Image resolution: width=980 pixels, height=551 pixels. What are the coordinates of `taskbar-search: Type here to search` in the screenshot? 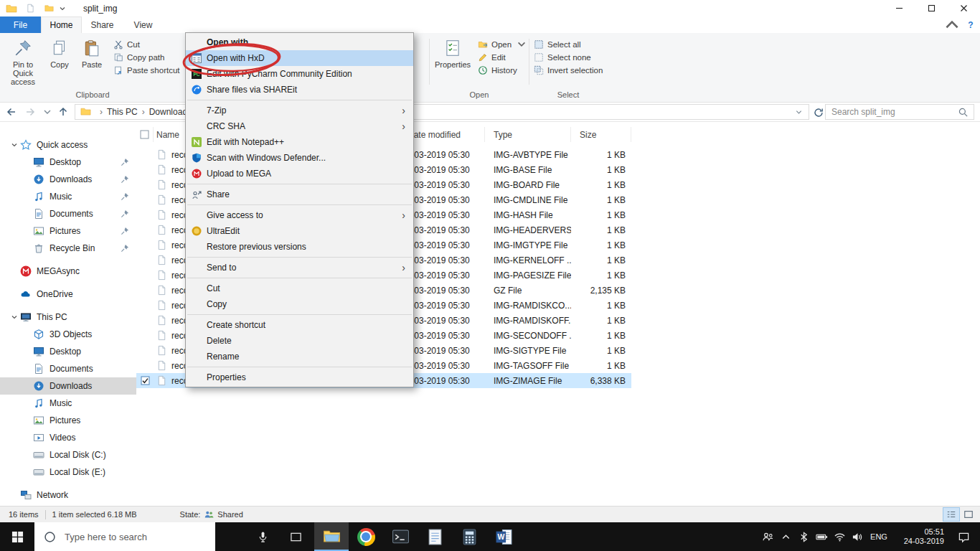 It's located at (125, 537).